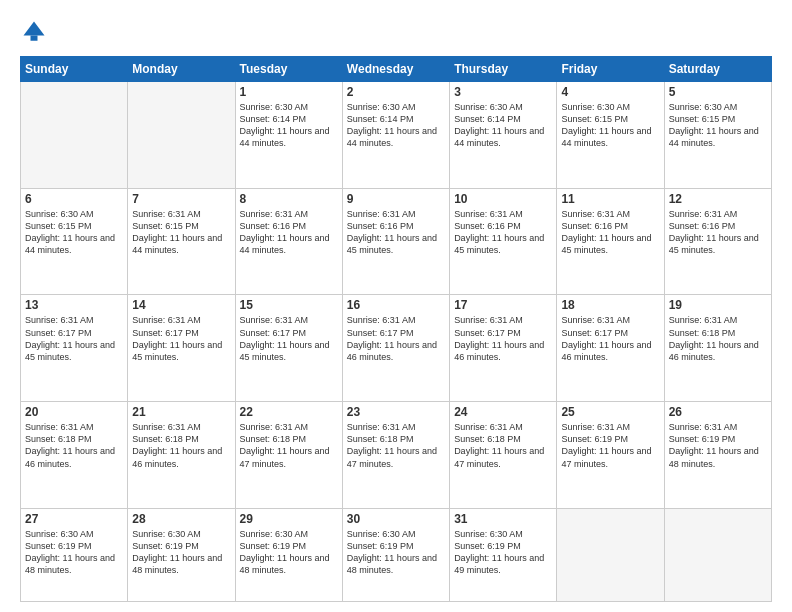 Image resolution: width=792 pixels, height=612 pixels. What do you see at coordinates (504, 70) in the screenshot?
I see `calendar-header-thursday: Thursday` at bounding box center [504, 70].